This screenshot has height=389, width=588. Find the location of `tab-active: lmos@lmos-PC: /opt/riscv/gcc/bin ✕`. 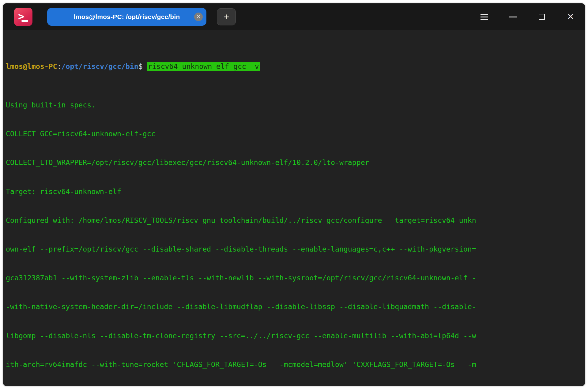

tab-active: lmos@lmos-PC: /opt/riscv/gcc/bin ✕ is located at coordinates (127, 17).